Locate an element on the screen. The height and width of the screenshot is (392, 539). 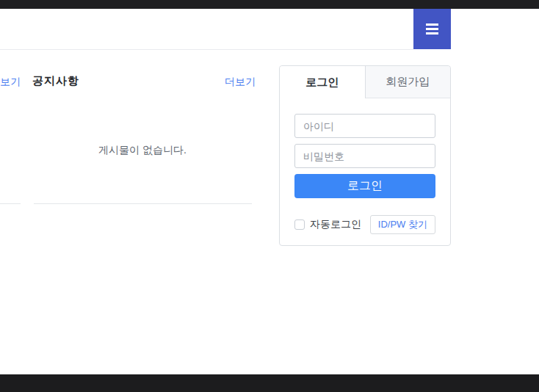
cutoff-more-link: 보기 is located at coordinates (10, 82).